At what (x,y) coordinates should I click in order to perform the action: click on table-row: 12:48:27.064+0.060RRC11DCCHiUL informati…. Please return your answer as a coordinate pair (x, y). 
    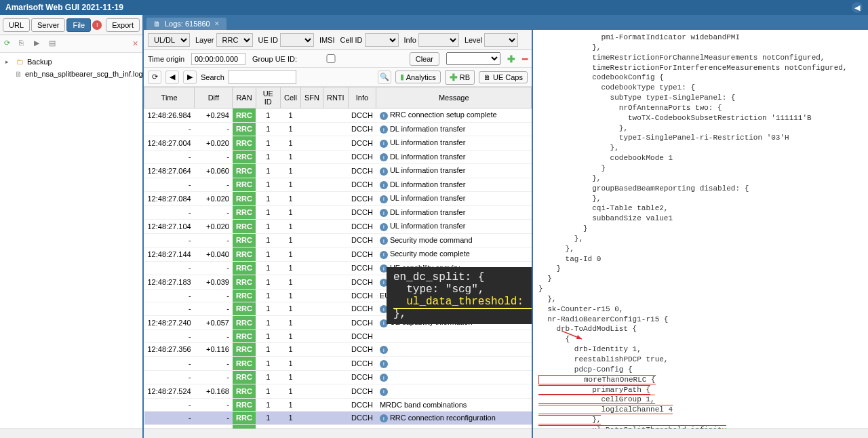
    Looking at the image, I should click on (338, 171).